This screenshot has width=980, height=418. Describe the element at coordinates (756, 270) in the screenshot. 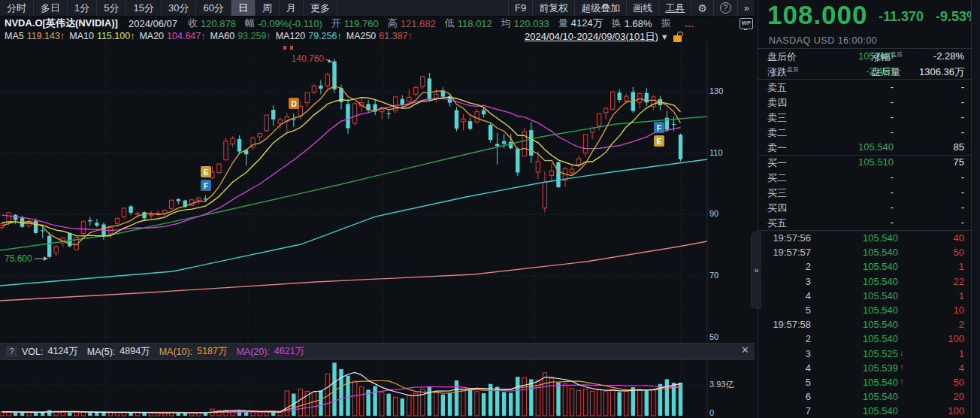

I see `collapse-panel-handle: »` at that location.